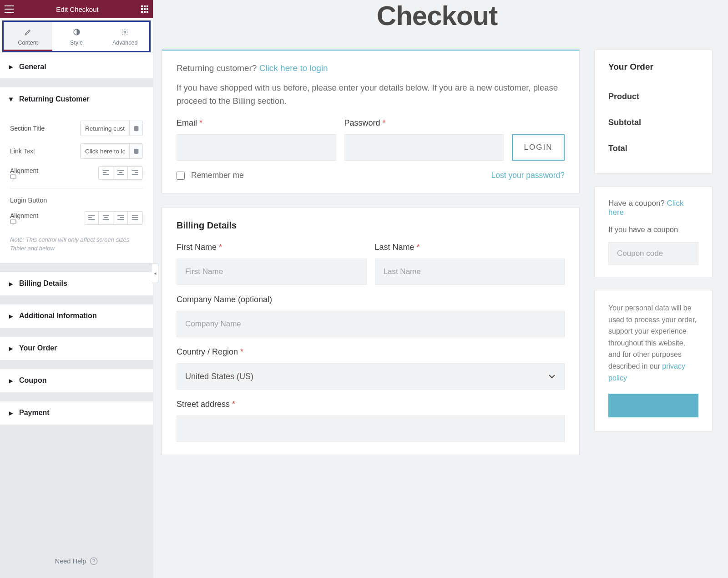 Image resolution: width=728 pixels, height=578 pixels. Describe the element at coordinates (28, 36) in the screenshot. I see `tab-content: Content` at that location.